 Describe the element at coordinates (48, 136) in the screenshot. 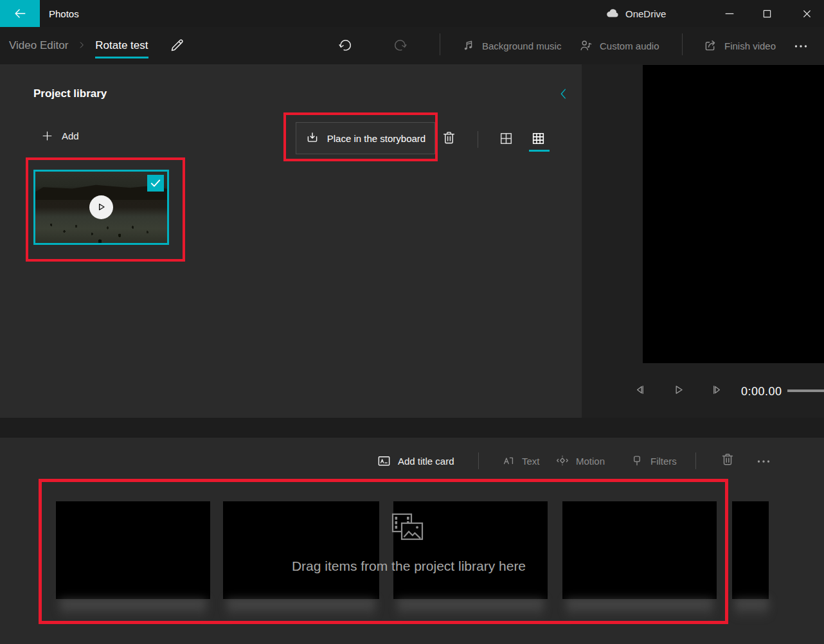

I see `plus-icon` at that location.